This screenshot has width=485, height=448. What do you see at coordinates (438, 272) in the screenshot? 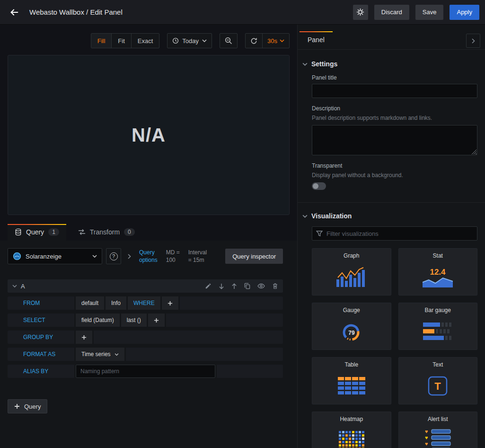
I see `viz-card-stat: Stat 12.4` at bounding box center [438, 272].